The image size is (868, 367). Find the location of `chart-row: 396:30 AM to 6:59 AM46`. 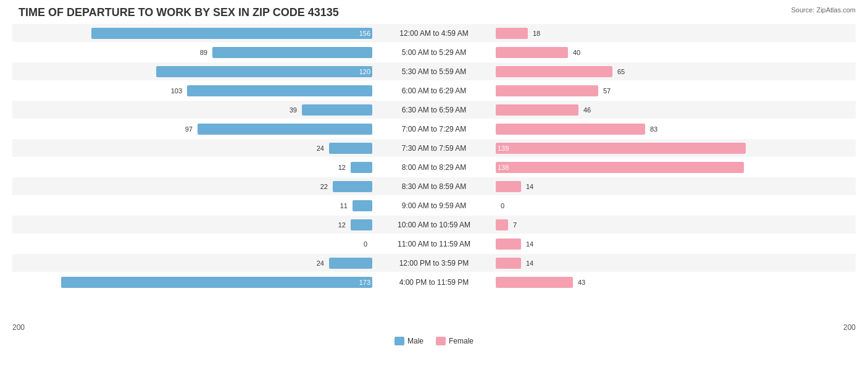

chart-row: 396:30 AM to 6:59 AM46 is located at coordinates (434, 110).